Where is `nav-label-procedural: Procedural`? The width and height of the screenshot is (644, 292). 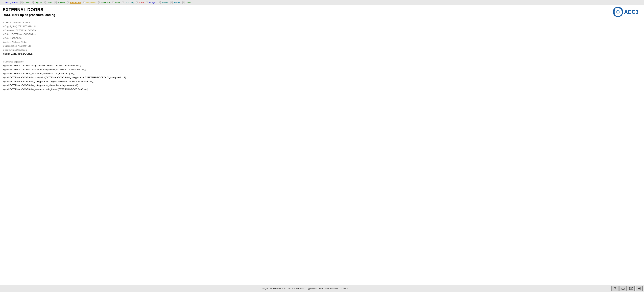
nav-label-procedural: Procedural is located at coordinates (76, 3).